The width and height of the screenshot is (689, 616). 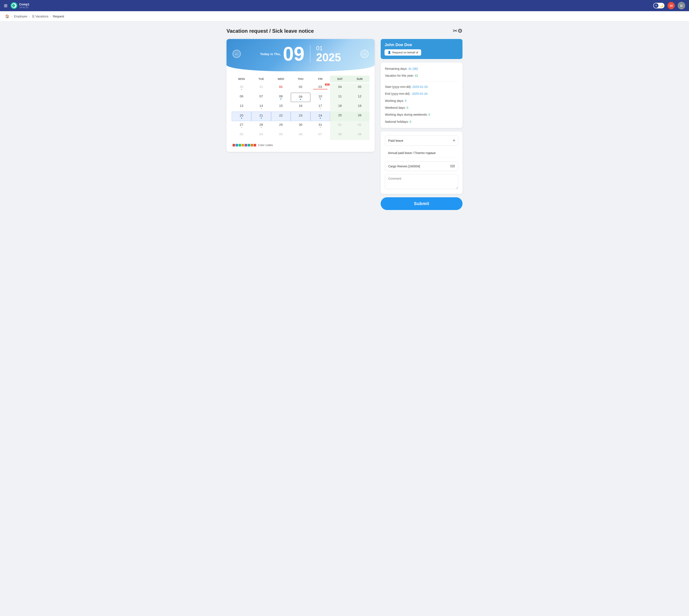 I want to click on weekday-thu: THU, so click(x=301, y=79).